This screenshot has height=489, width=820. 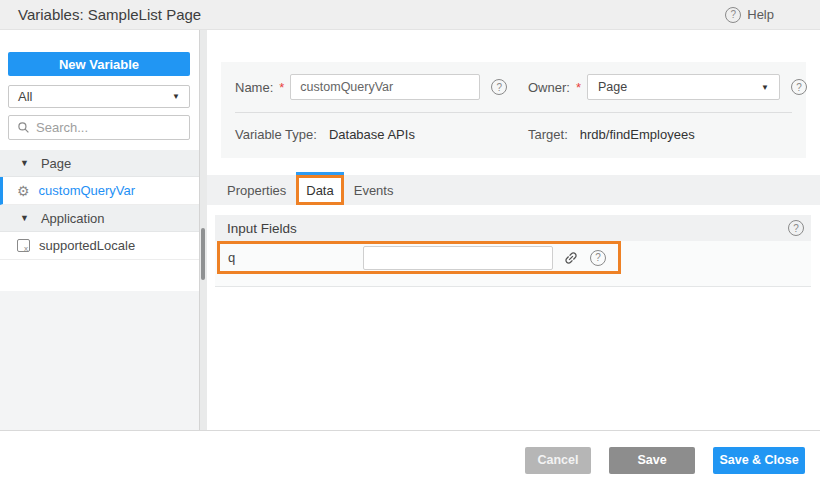 I want to click on help-button: ? Help, so click(x=764, y=15).